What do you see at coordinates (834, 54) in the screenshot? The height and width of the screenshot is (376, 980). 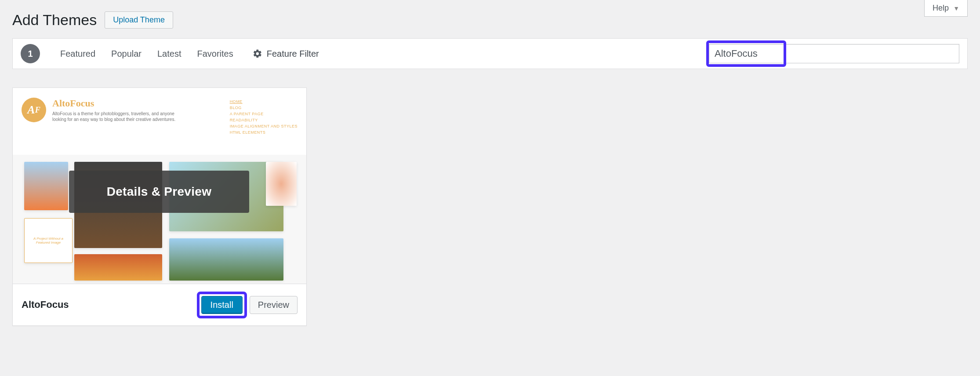 I see `search-wrap` at bounding box center [834, 54].